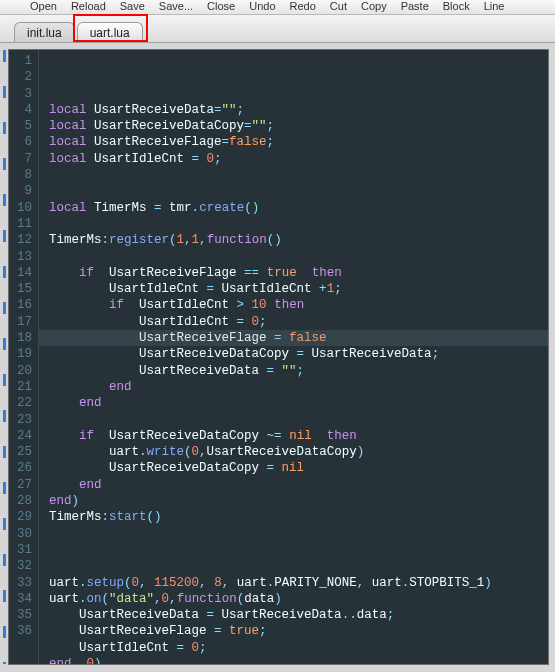  Describe the element at coordinates (494, 6) in the screenshot. I see `toolbar-line: Line` at that location.